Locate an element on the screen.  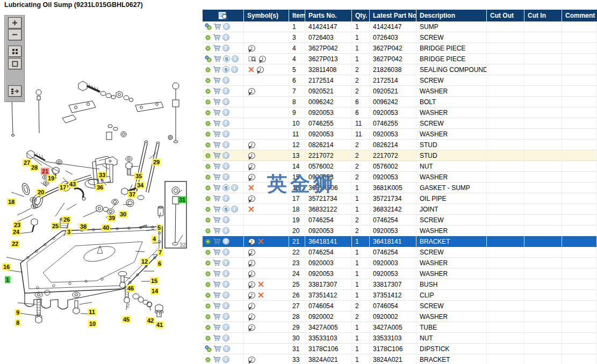
callout-label: 6 is located at coordinates (160, 264).